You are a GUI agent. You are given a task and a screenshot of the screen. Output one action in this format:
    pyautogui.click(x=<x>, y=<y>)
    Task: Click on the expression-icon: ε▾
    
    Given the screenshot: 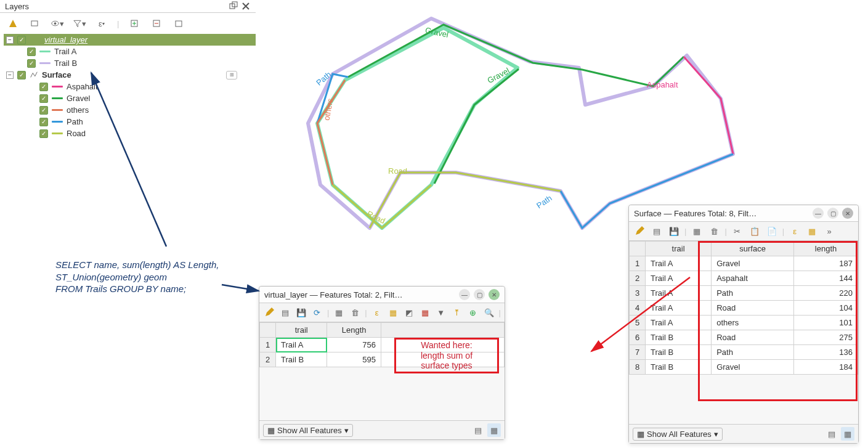 What is the action you would take?
    pyautogui.click(x=102, y=23)
    